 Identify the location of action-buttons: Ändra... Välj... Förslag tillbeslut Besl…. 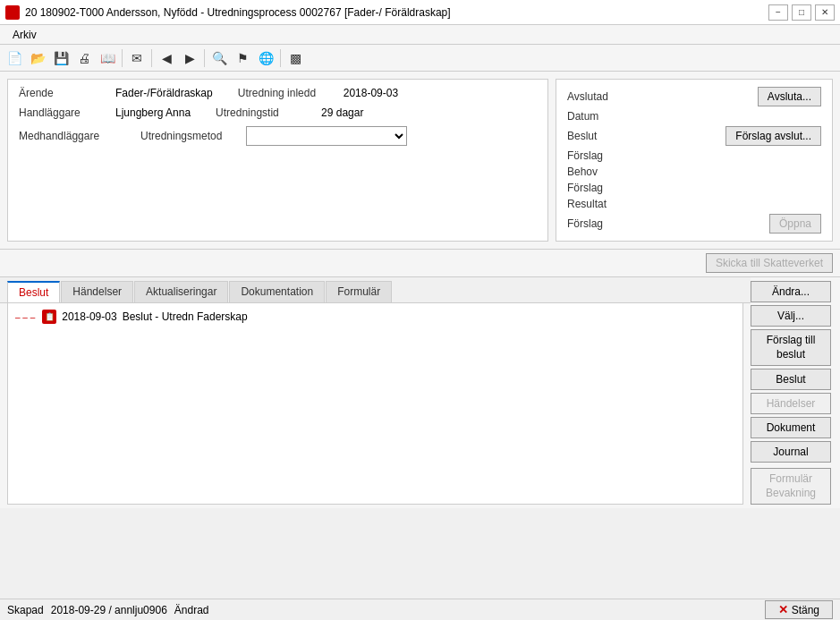
(795, 393).